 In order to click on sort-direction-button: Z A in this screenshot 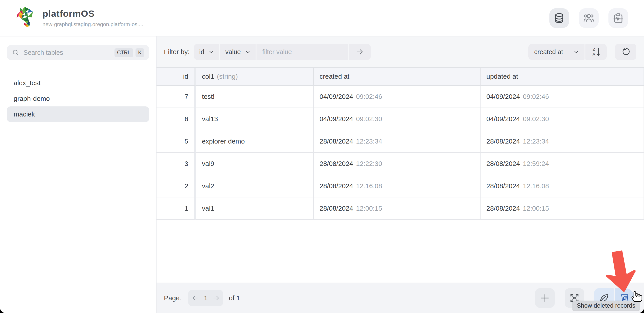, I will do `click(596, 52)`.